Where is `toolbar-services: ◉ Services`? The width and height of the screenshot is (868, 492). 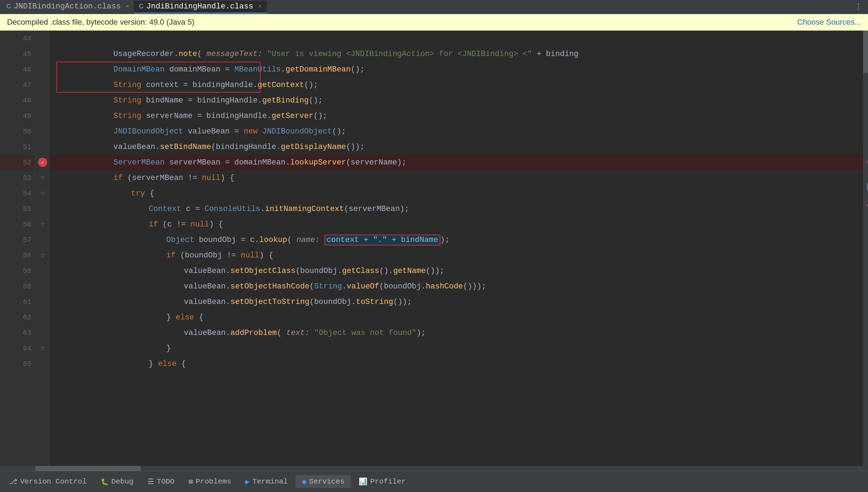 toolbar-services: ◉ Services is located at coordinates (323, 482).